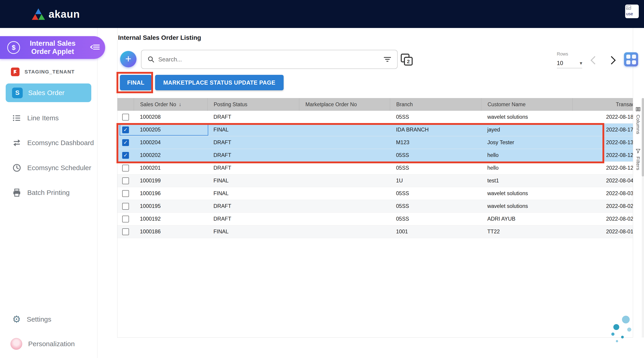  Describe the element at coordinates (170, 104) in the screenshot. I see `header-sales-order-no: Sales Order No ↓` at that location.